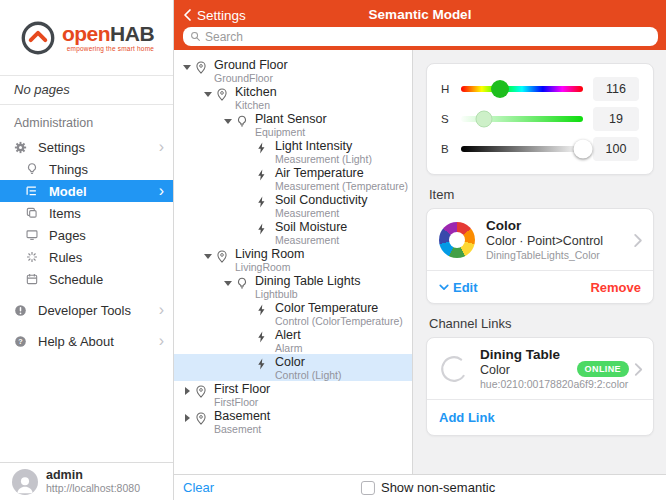 Image resolution: width=666 pixels, height=500 pixels. I want to click on no-pages-label: No pages, so click(86, 90).